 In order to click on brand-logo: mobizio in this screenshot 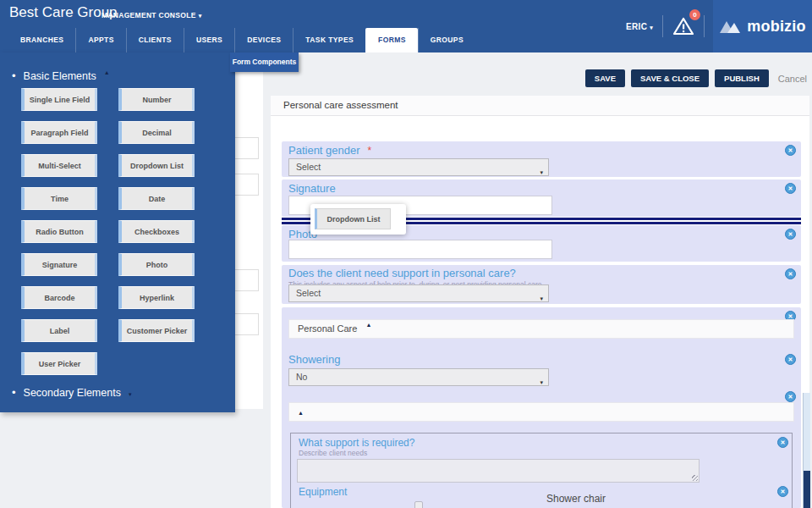, I will do `click(763, 26)`.